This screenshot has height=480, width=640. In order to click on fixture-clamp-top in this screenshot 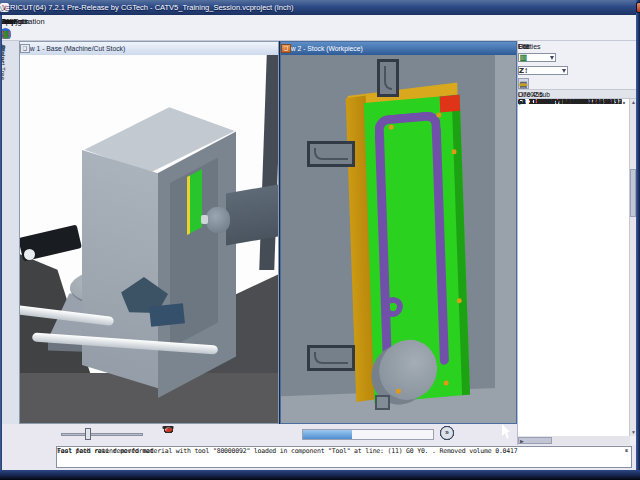, I will do `click(388, 78)`.